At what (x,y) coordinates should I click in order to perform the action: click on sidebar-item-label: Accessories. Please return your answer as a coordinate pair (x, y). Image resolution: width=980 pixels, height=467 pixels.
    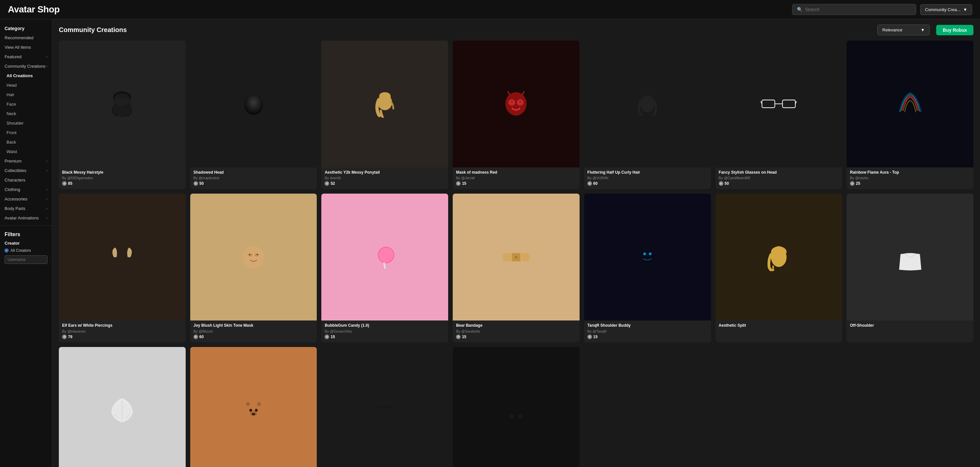
    Looking at the image, I should click on (16, 199).